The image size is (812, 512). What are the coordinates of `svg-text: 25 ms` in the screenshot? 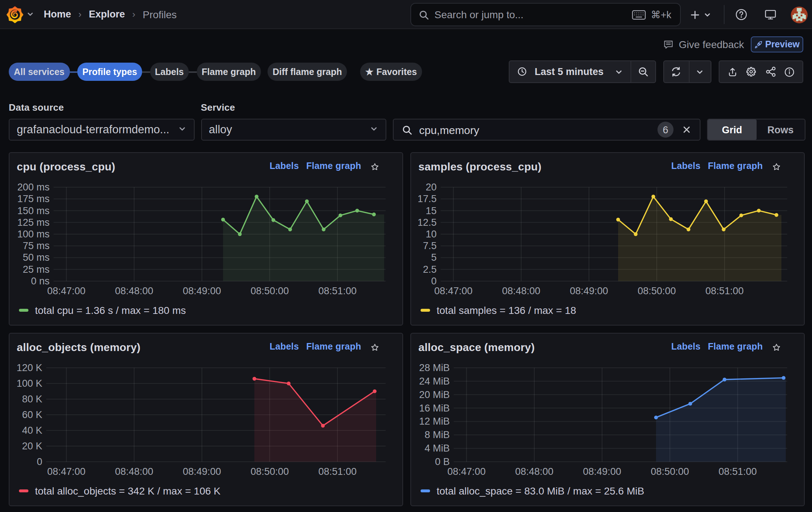 It's located at (36, 269).